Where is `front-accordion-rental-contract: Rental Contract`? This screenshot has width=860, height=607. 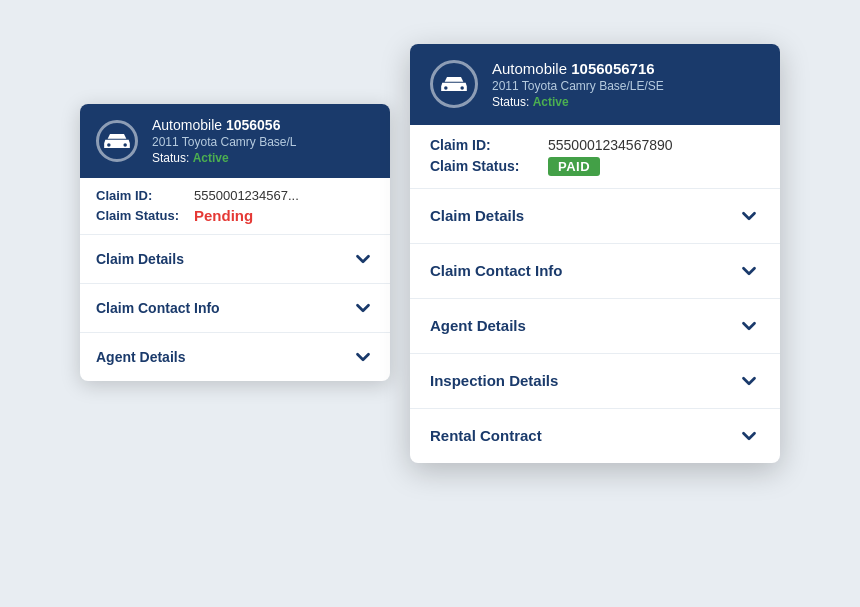
front-accordion-rental-contract: Rental Contract is located at coordinates (595, 436).